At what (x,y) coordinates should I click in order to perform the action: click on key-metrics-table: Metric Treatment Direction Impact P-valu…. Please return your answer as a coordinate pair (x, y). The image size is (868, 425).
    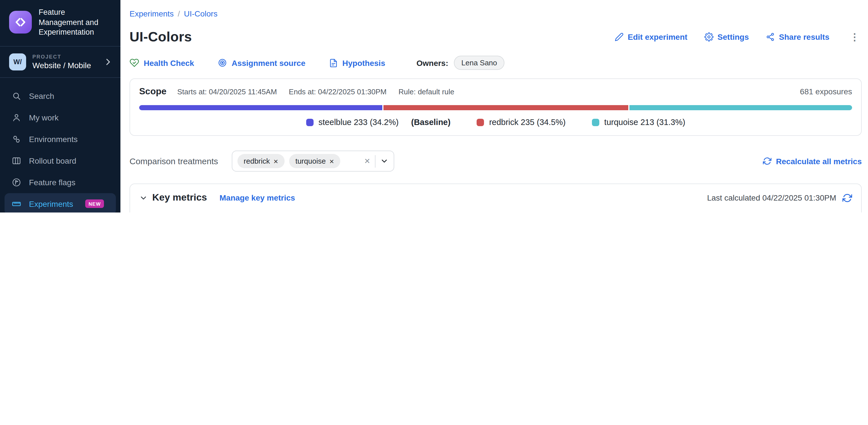
    Looking at the image, I should click on (496, 211).